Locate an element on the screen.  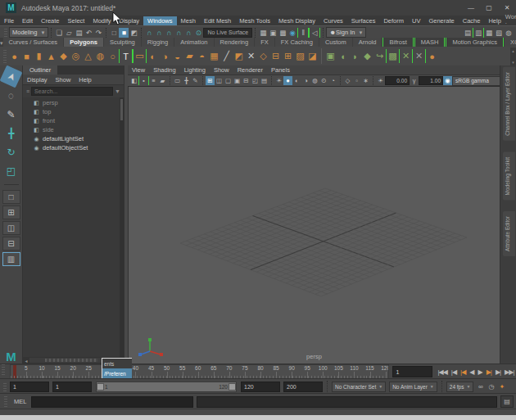
menu-mesh: Mesh is located at coordinates (188, 21).